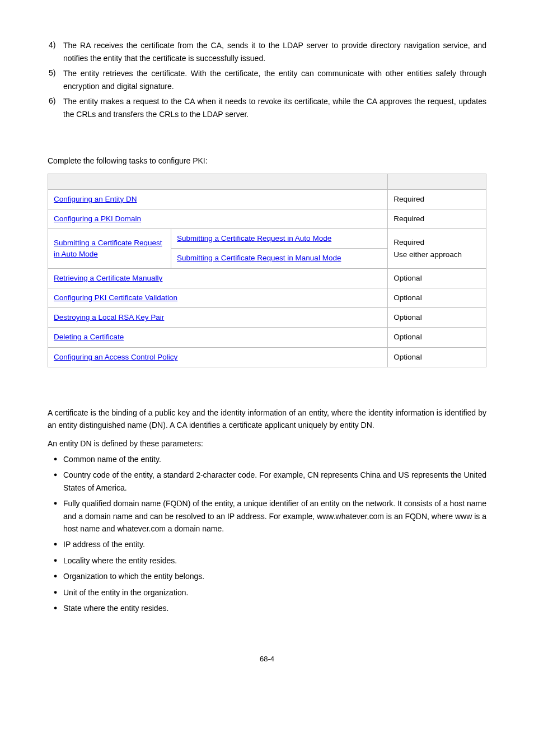  I want to click on bullet-text: State where the entity resides., so click(275, 608).